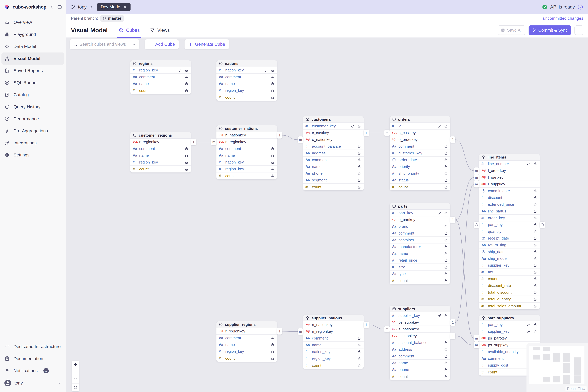 This screenshot has height=392, width=588. What do you see at coordinates (509, 306) in the screenshot?
I see `field-row-total_sales_amount: #total_sales_amount` at bounding box center [509, 306].